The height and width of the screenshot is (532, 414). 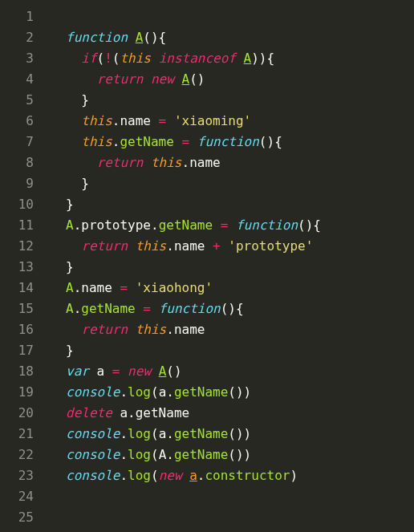 What do you see at coordinates (17, 163) in the screenshot?
I see `line-number: 8` at bounding box center [17, 163].